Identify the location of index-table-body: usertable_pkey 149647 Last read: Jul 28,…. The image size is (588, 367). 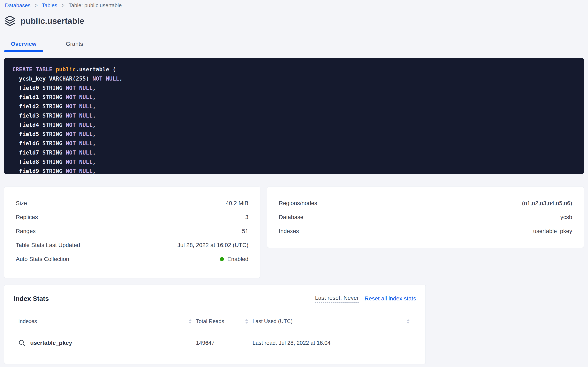
(215, 344).